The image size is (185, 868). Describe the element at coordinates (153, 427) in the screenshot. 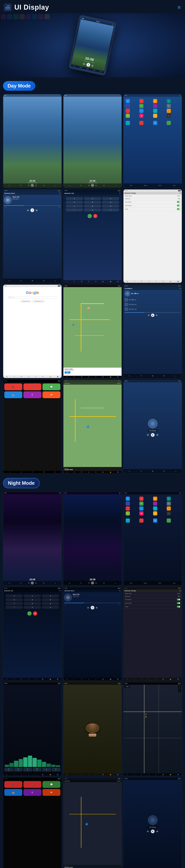

I see `day-now-playing: 18:33⬛⬛ Not Playing ⏮ ▶ ⏭ 📞 ✉` at that location.